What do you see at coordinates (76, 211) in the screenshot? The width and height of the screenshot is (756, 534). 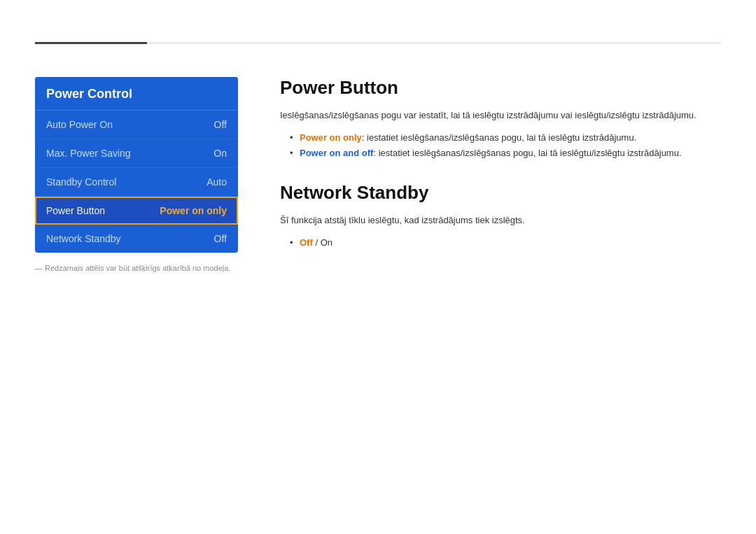 I see `power-button-label: Power Button` at bounding box center [76, 211].